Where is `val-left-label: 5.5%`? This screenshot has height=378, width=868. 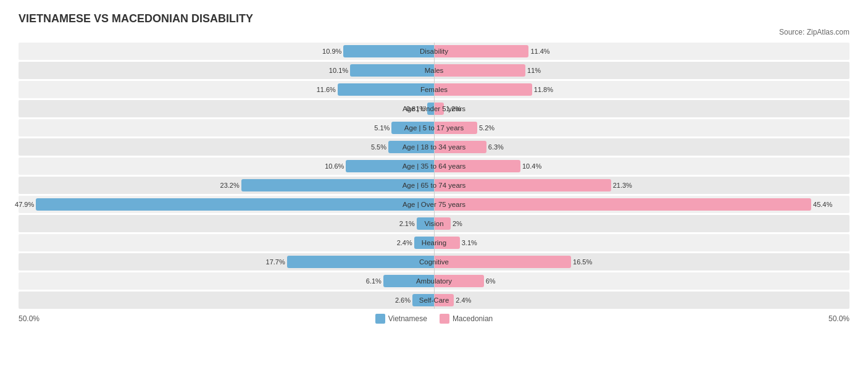 val-left-label: 5.5% is located at coordinates (380, 147).